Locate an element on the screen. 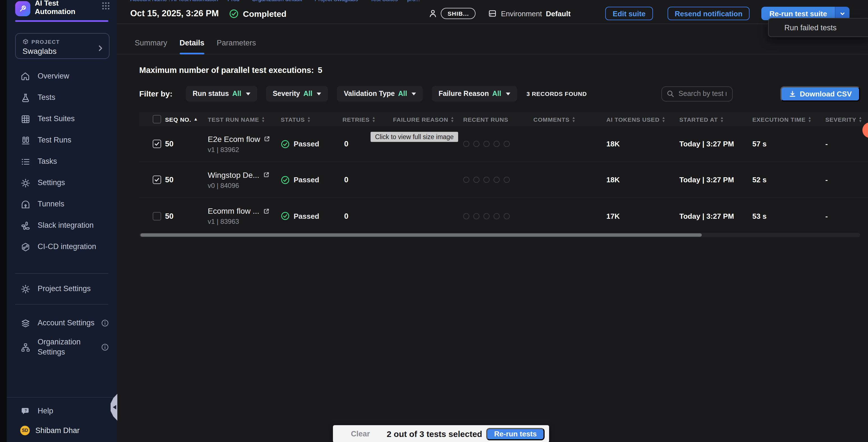 This screenshot has width=868, height=442. edit-suite-button: Edit suite is located at coordinates (629, 13).